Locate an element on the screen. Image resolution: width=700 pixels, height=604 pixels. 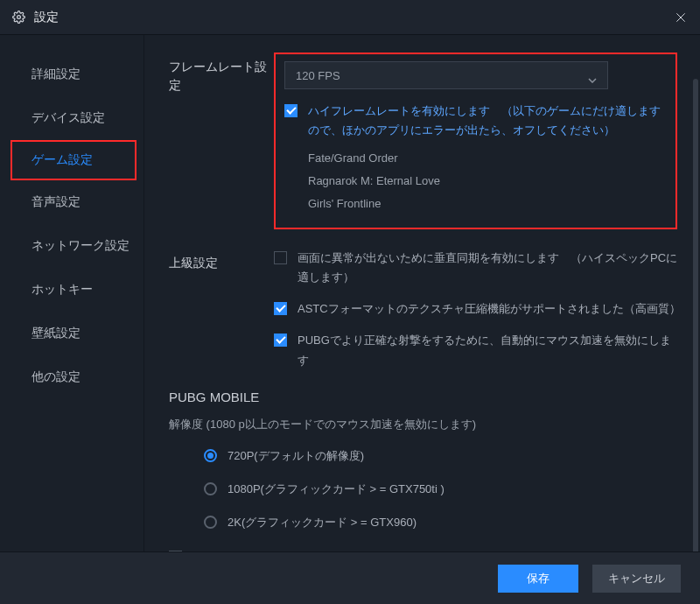
sidebar-item-audio: 音声設定 is located at coordinates (72, 202).